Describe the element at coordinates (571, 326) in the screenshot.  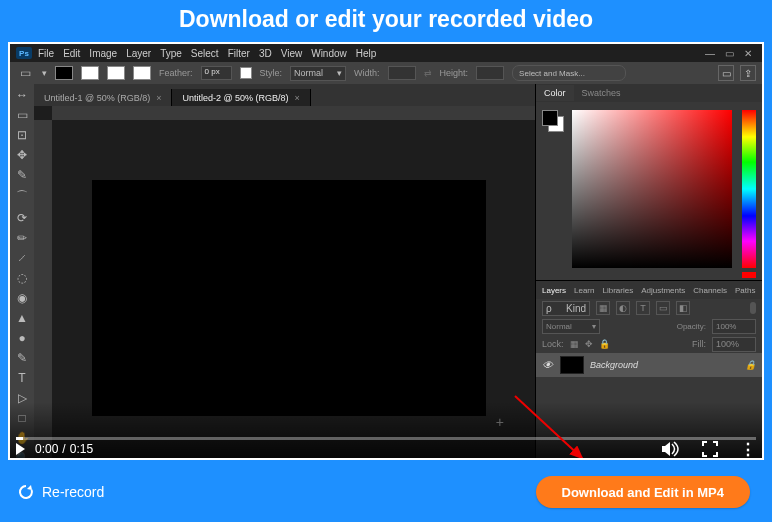
I see `blend-mode-dropdown: Normal▾` at that location.